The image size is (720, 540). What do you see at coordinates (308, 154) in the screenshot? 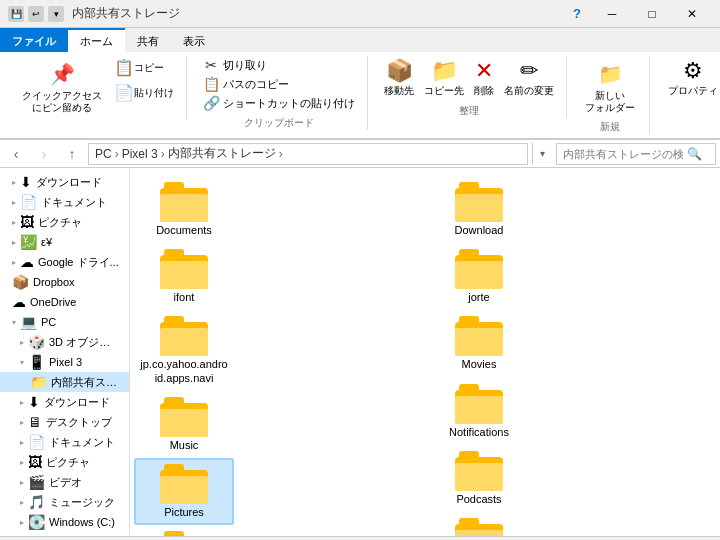
I see `address-path: PC › Pixel 3 › 内部共有ストレージ ›` at bounding box center [308, 154].